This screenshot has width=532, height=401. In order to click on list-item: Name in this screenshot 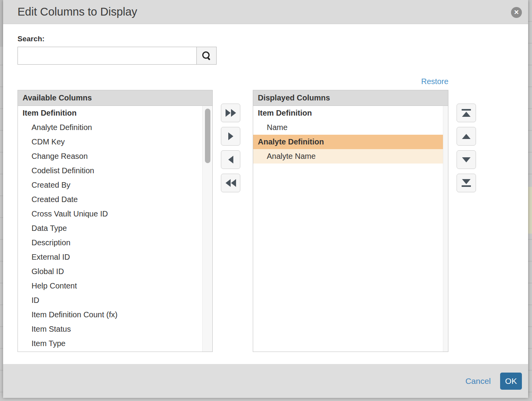, I will do `click(348, 128)`.